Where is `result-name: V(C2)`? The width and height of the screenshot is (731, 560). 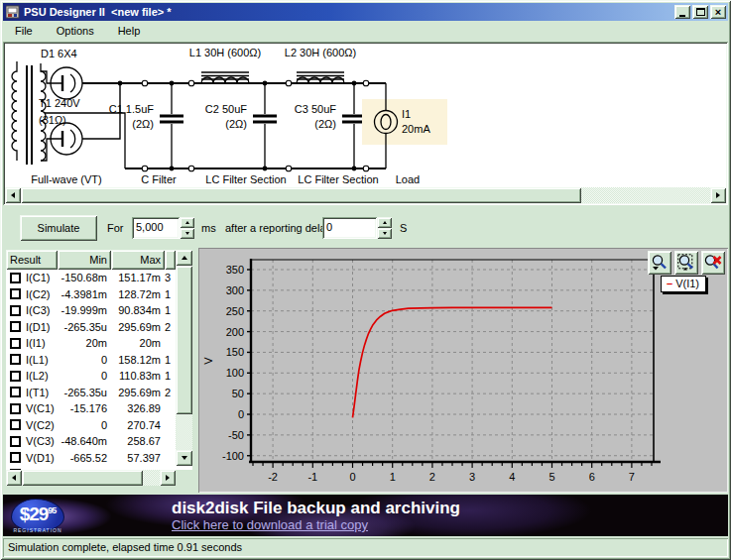
result-name: V(C2) is located at coordinates (42, 425).